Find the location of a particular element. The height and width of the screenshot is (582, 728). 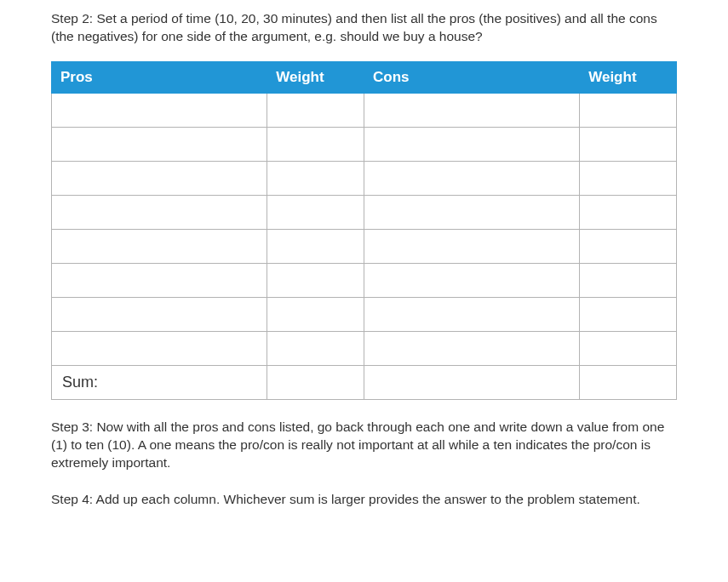

sum-weight-cons is located at coordinates (628, 382).